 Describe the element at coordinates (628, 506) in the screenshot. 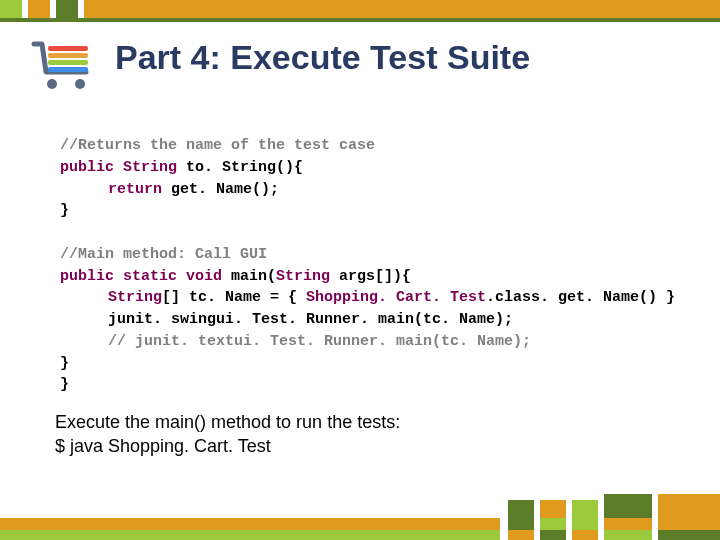

I see `bottom-block-d1` at that location.